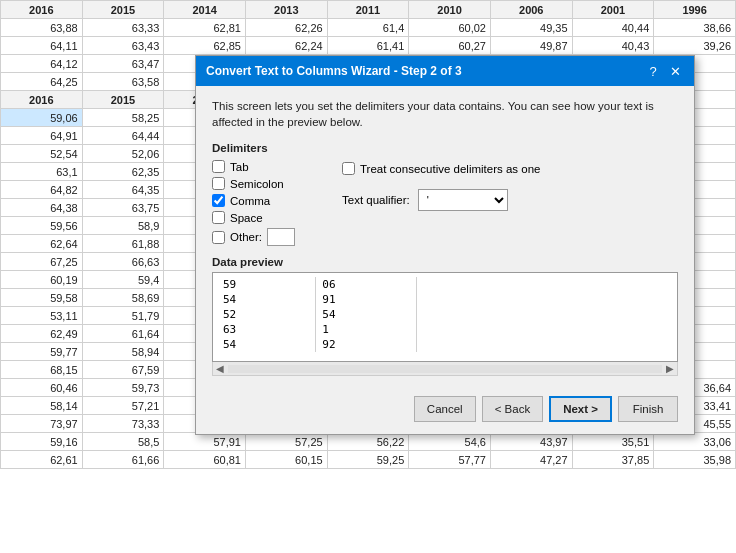 The width and height of the screenshot is (736, 553). I want to click on comma-label: Comma, so click(250, 201).